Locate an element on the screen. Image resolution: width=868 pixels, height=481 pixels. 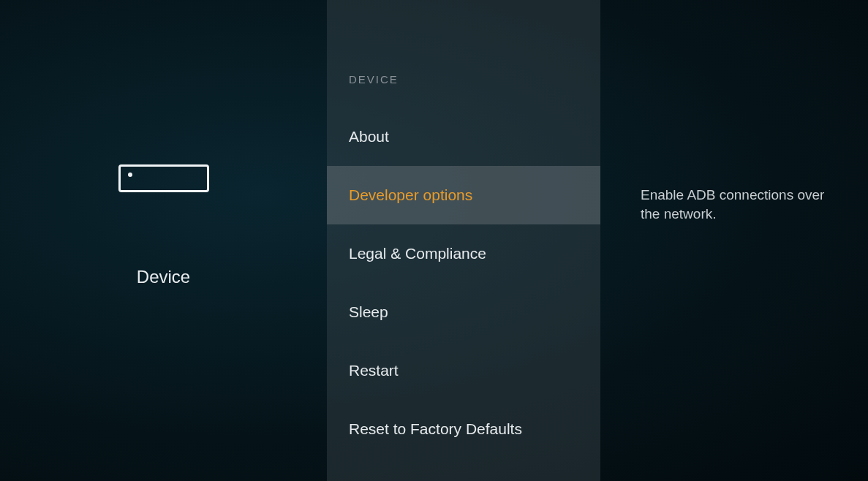
category-title: Device is located at coordinates (164, 277).